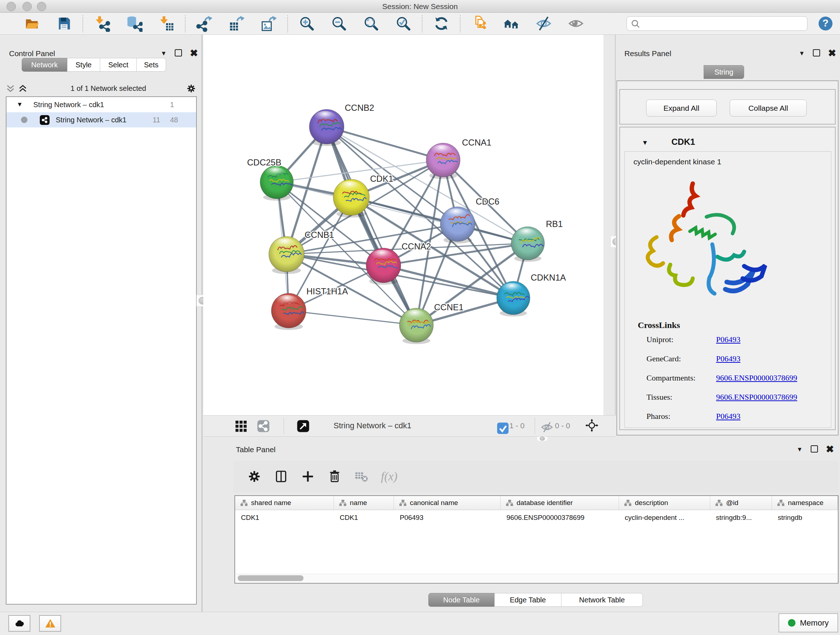  I want to click on results-panel-float-icon, so click(816, 53).